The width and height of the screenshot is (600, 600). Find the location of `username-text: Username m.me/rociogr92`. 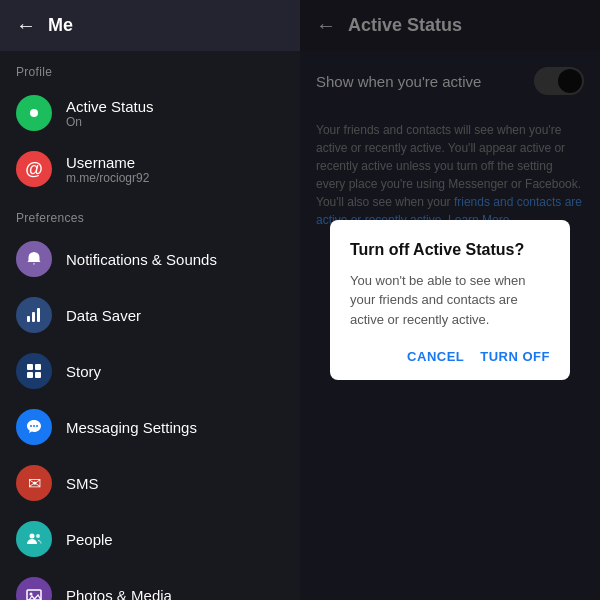

username-text: Username m.me/rociogr92 is located at coordinates (175, 170).